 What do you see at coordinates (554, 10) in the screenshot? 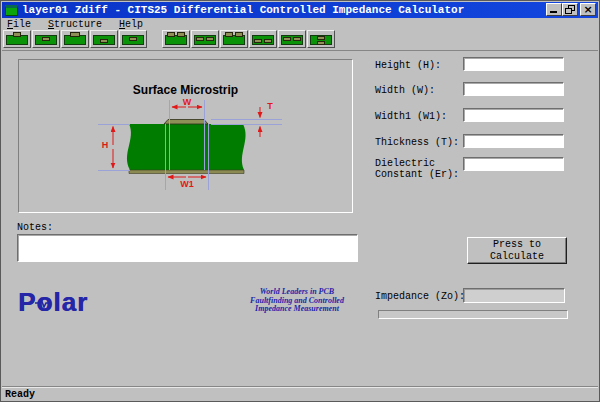
I see `minimize-button` at bounding box center [554, 10].